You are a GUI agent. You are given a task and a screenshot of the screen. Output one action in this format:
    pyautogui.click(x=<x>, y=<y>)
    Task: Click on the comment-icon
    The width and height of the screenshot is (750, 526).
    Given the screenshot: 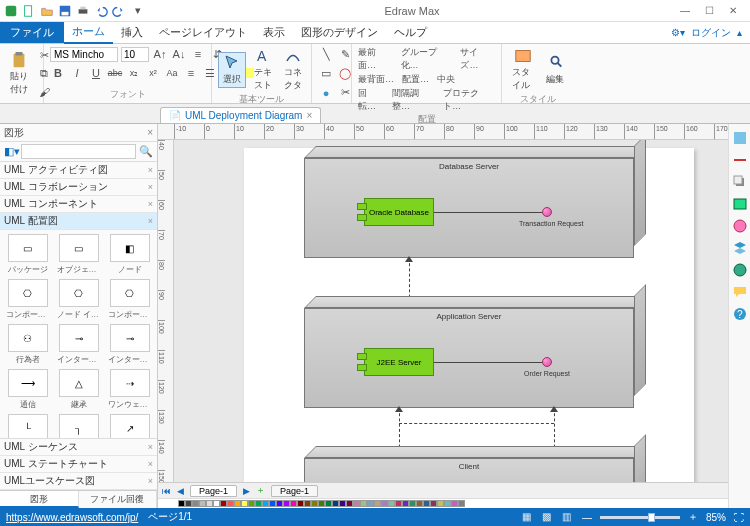 What is the action you would take?
    pyautogui.click(x=740, y=292)
    